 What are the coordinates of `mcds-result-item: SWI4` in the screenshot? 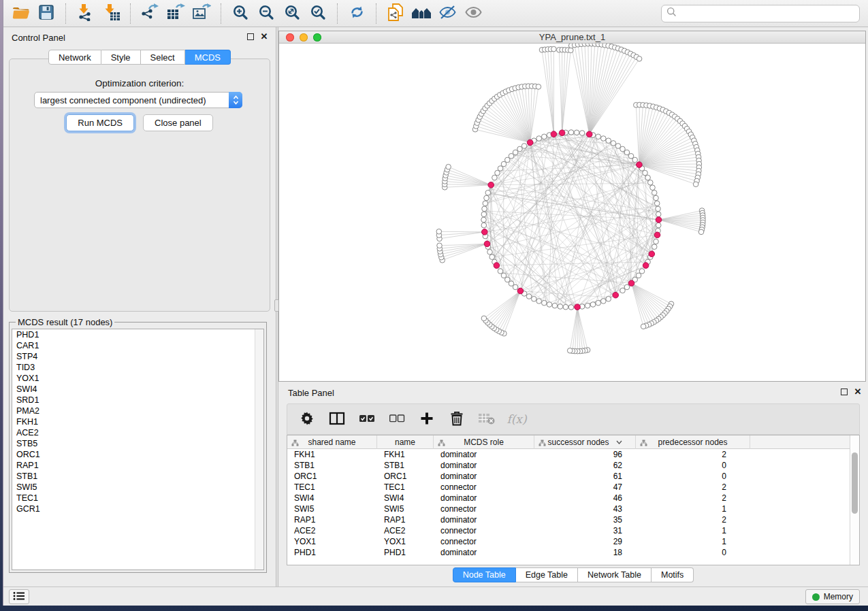 It's located at (138, 389).